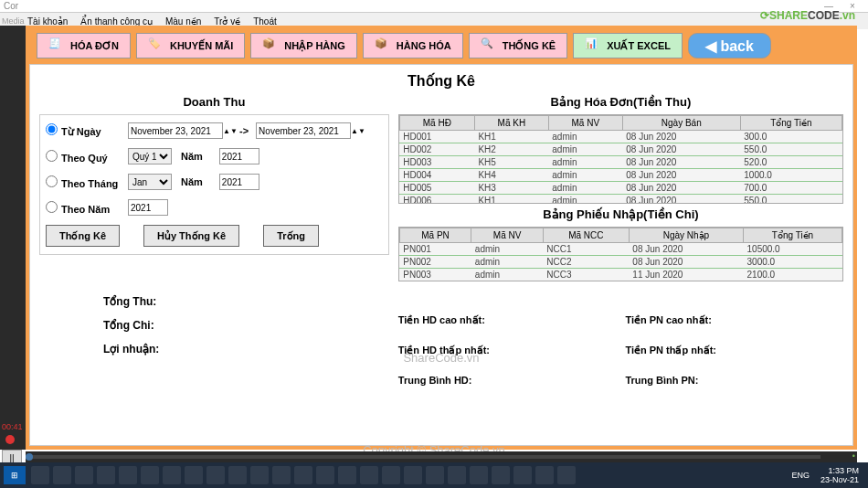  Describe the element at coordinates (214, 102) in the screenshot. I see `doanh-thu-title: Doanh Thu` at that location.